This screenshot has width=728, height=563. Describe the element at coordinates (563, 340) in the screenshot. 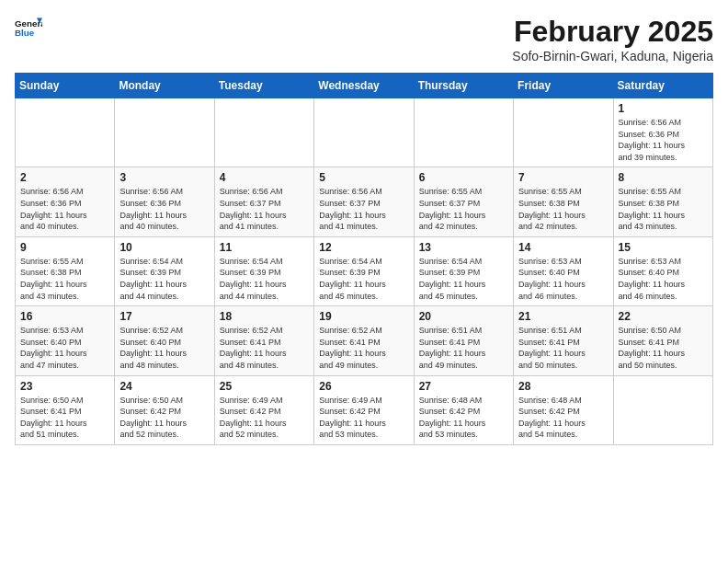

I see `calendar-cell: 21Sunrise: 6:51 AM Sunset: 6:41 PM Dayli…` at that location.